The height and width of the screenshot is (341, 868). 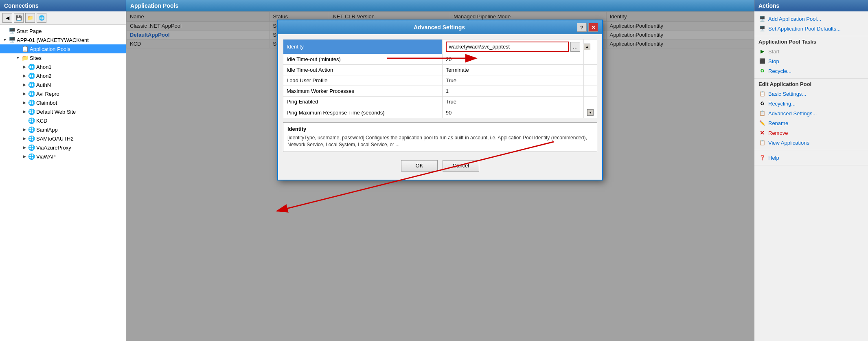 I want to click on action-item-recycle: ♻ Recycle..., so click(x=811, y=71).